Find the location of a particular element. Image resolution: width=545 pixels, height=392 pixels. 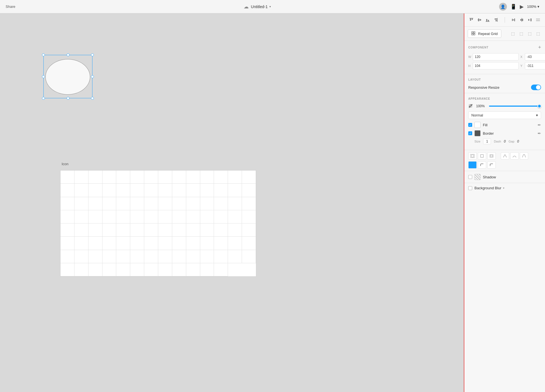

border-pos-outer-button is located at coordinates (472, 156).